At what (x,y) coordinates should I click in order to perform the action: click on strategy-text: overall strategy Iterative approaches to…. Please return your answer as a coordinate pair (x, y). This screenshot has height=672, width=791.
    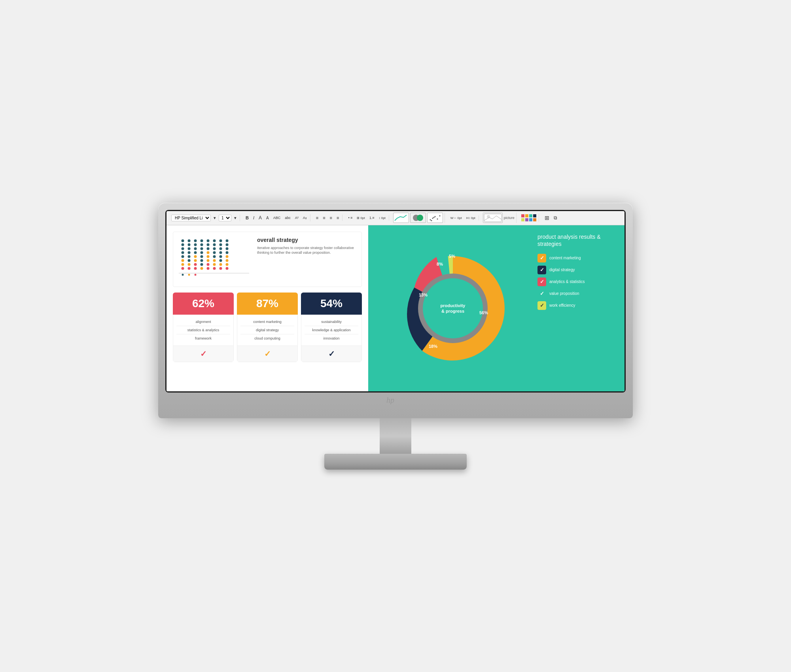
    Looking at the image, I should click on (307, 259).